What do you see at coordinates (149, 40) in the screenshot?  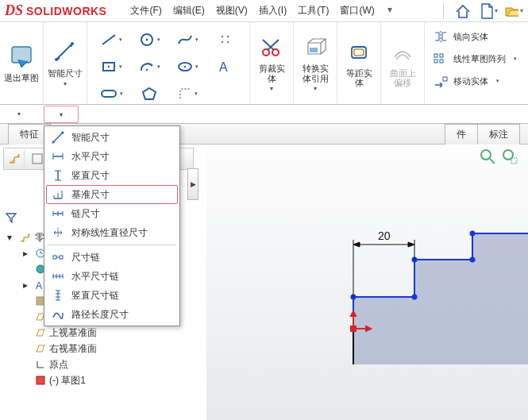 I see `circle-tool: ▾` at bounding box center [149, 40].